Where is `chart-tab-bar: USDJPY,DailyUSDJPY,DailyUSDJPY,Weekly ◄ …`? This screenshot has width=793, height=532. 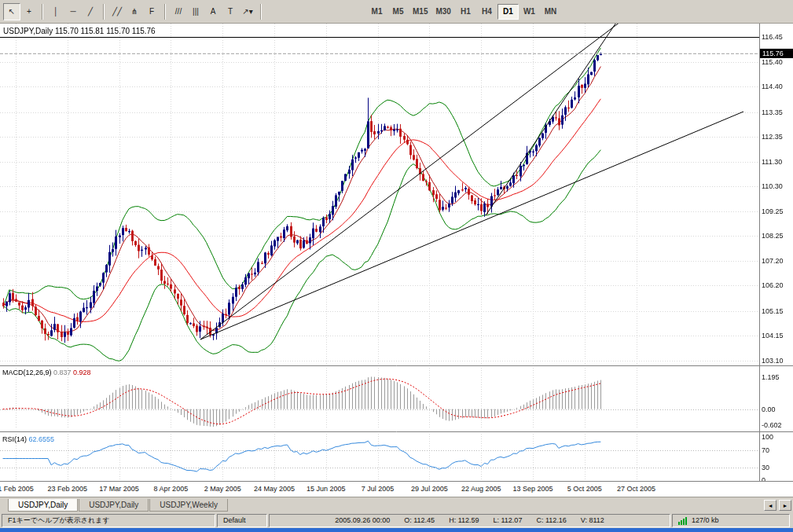
chart-tab-bar: USDJPY,DailyUSDJPY,DailyUSDJPY,Weekly ◄ … is located at coordinates (396, 504).